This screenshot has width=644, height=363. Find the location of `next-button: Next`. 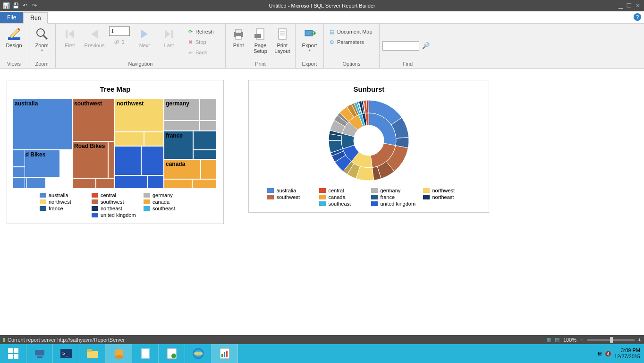

next-button: Next is located at coordinates (144, 37).